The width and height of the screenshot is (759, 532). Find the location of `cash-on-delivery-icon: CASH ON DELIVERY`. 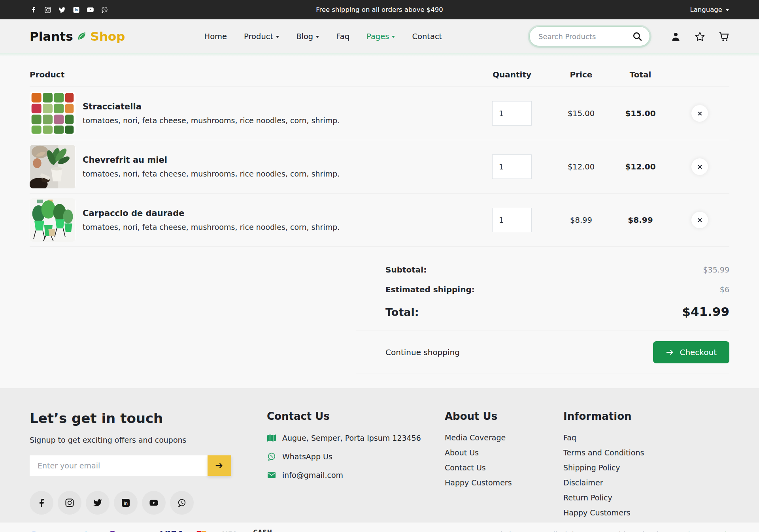

cash-on-delivery-icon: CASH ON DELIVERY is located at coordinates (262, 531).